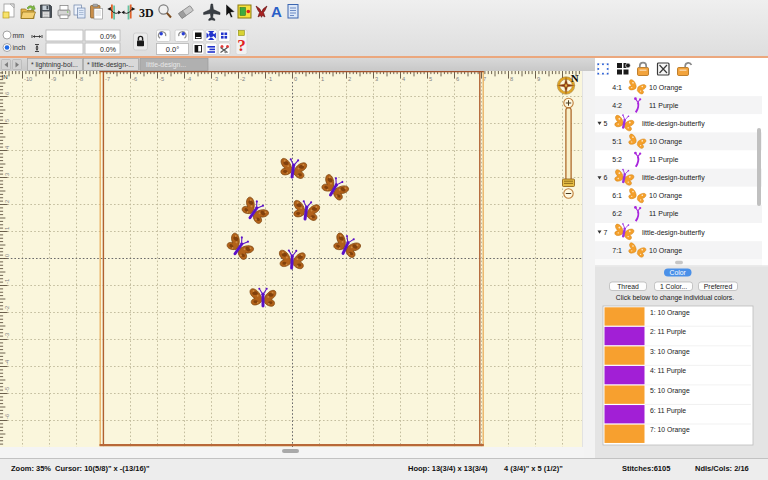  I want to click on svg-text: Preferred, so click(718, 286).